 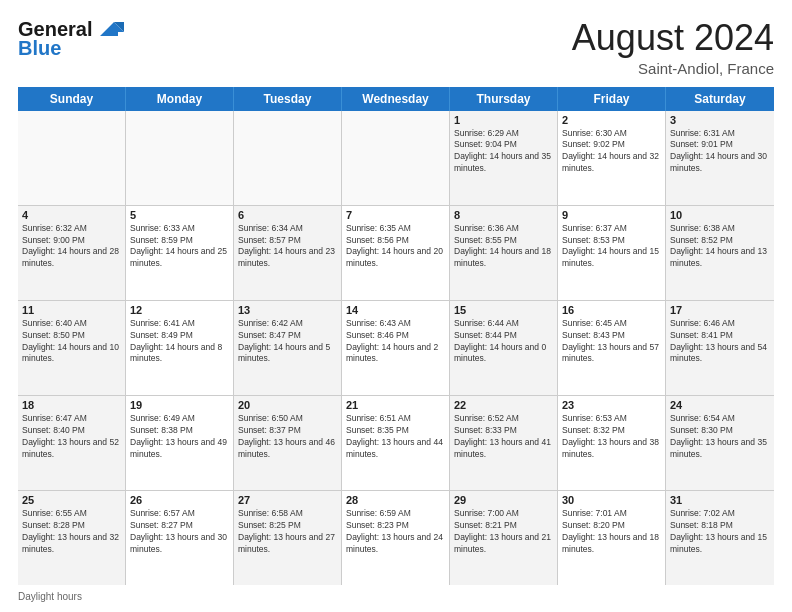 I want to click on table-row: 23Sunrise: 6:53 AM Sunset: 8:32 PM Dayli…, so click(x=612, y=443).